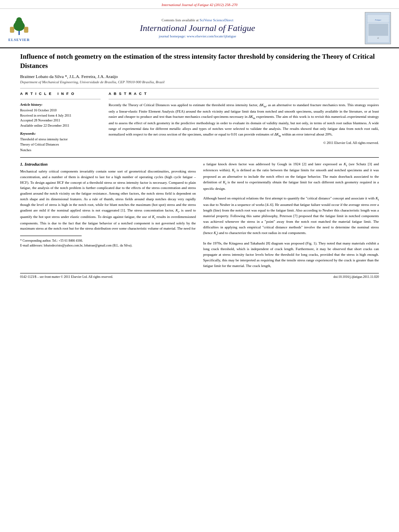 The image size is (399, 532). Describe the element at coordinates (378, 28) in the screenshot. I see `cover-svg: Fatigue 42` at that location.